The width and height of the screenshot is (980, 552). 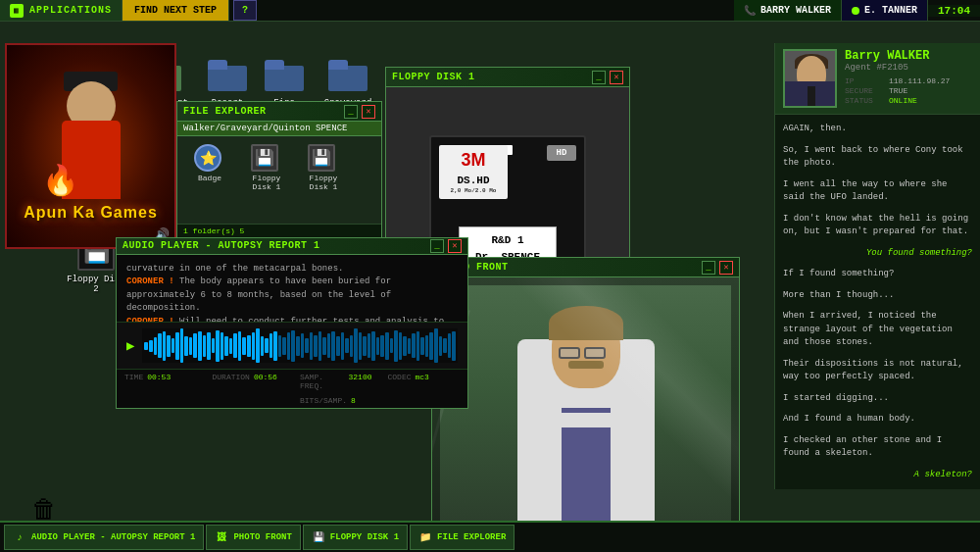 I want to click on audio-titlebar: AUDIO PLAYER - AUTOPSY REPORT 1 _ ✕, so click(x=292, y=247).